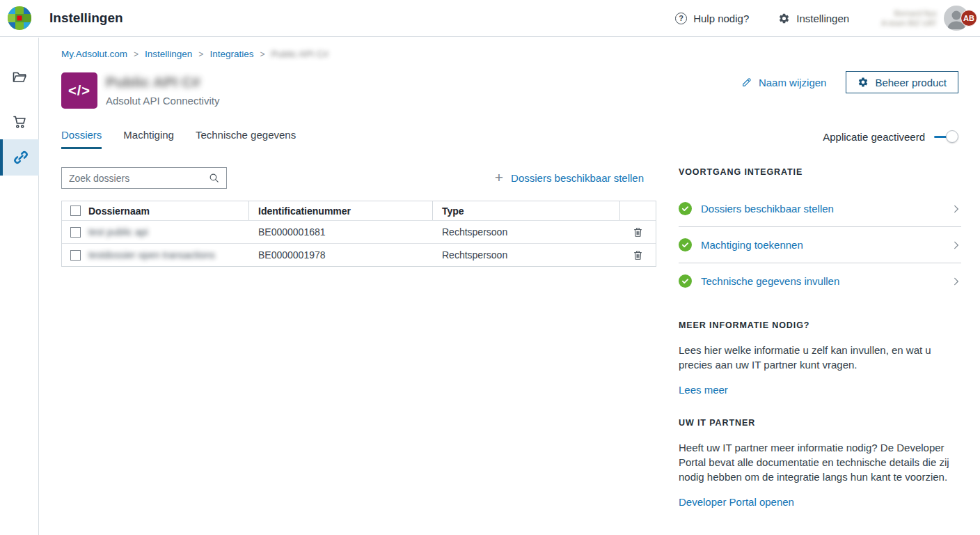 This screenshot has height=535, width=980. What do you see at coordinates (793, 82) in the screenshot?
I see `rename-label: Naam wijzigen` at bounding box center [793, 82].